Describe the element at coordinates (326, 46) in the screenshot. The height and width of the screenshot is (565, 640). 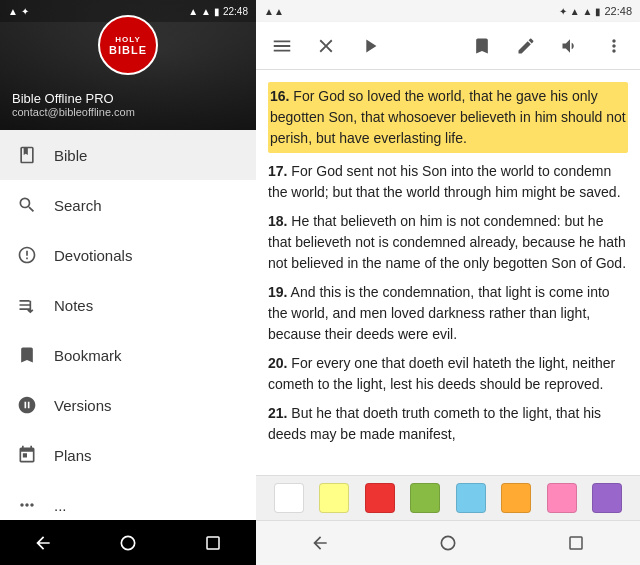
I see `close-button` at that location.